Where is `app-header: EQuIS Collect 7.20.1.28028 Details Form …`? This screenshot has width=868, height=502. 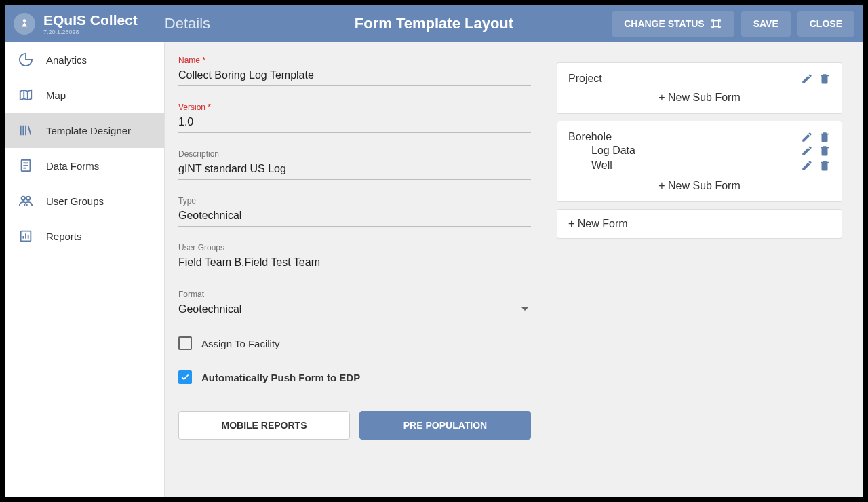 app-header: EQuIS Collect 7.20.1.28028 Details Form … is located at coordinates (434, 24).